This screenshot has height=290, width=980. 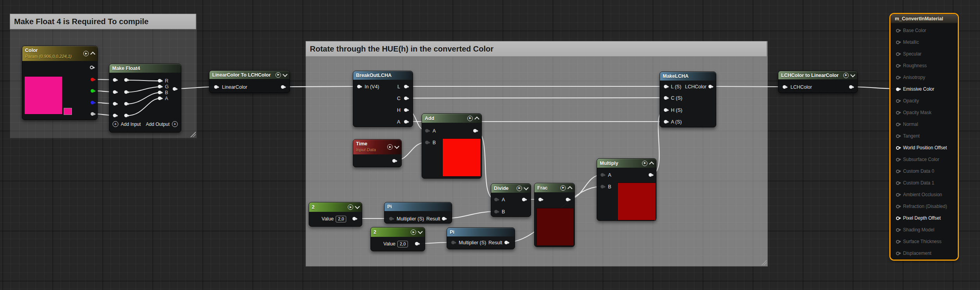 I want to click on output-pin-l, so click(x=406, y=87).